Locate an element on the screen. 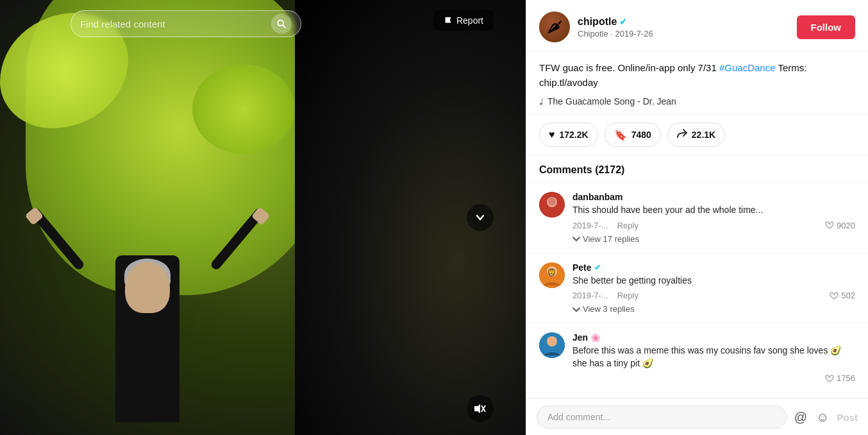 The height and width of the screenshot is (435, 868). comment-body-1: danbanbam This should have been your ad … is located at coordinates (714, 218).